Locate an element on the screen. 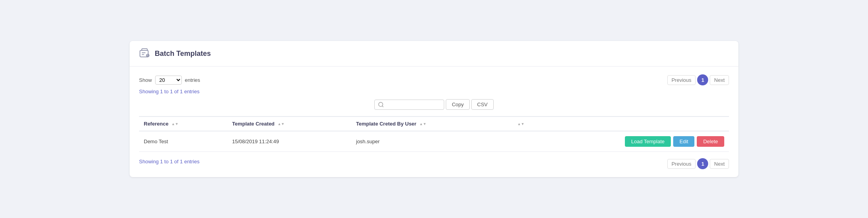 The image size is (868, 218). col-reference: Reference ▲▼ is located at coordinates (183, 124).